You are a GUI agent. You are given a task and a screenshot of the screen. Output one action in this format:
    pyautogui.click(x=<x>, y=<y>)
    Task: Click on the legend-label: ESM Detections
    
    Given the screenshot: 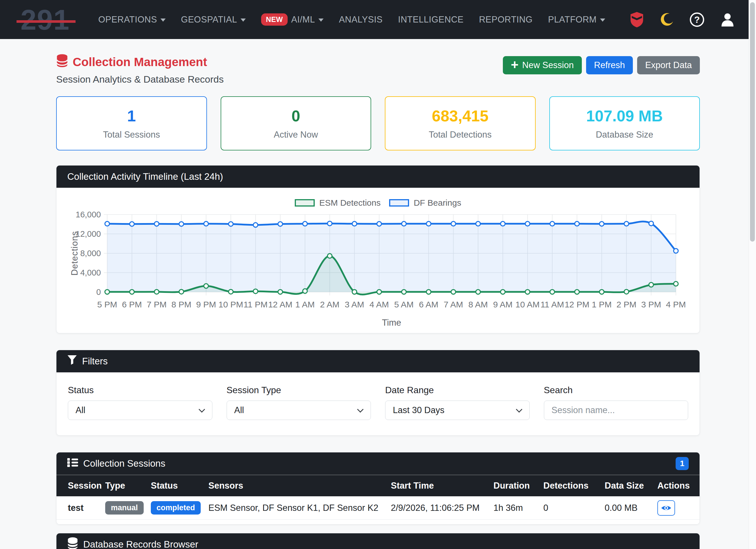 What is the action you would take?
    pyautogui.click(x=350, y=203)
    